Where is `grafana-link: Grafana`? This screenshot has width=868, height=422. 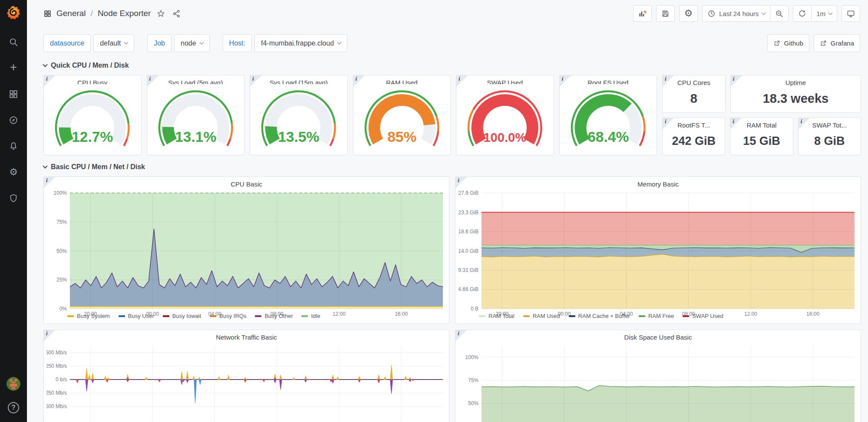
grafana-link: Grafana is located at coordinates (837, 43).